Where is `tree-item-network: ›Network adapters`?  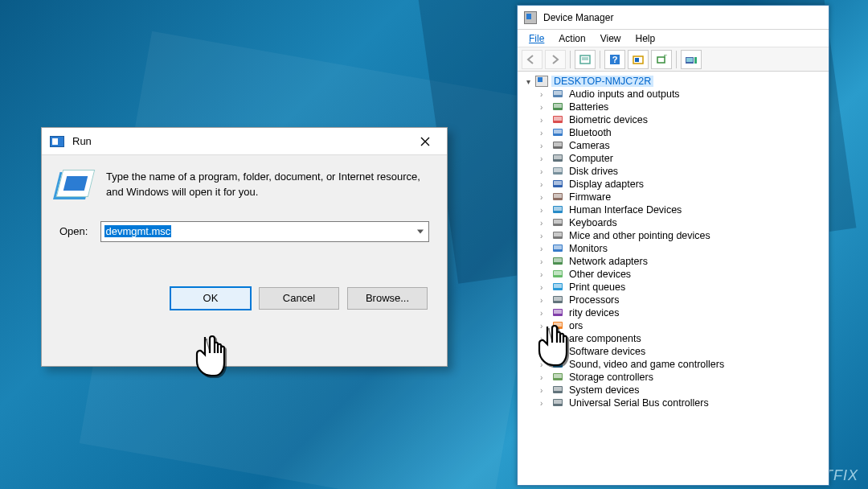 tree-item-network: ›Network adapters is located at coordinates (675, 261).